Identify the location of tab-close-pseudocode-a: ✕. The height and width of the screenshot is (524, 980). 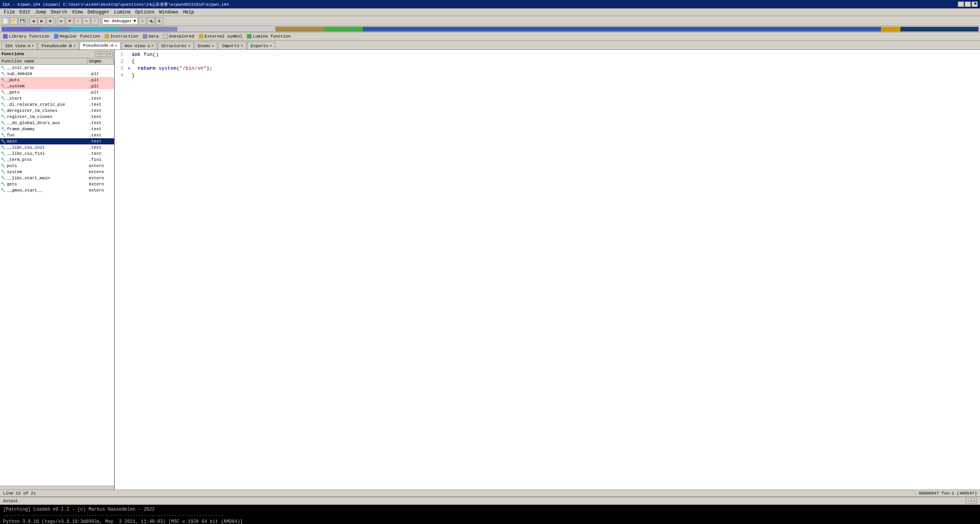
(116, 46).